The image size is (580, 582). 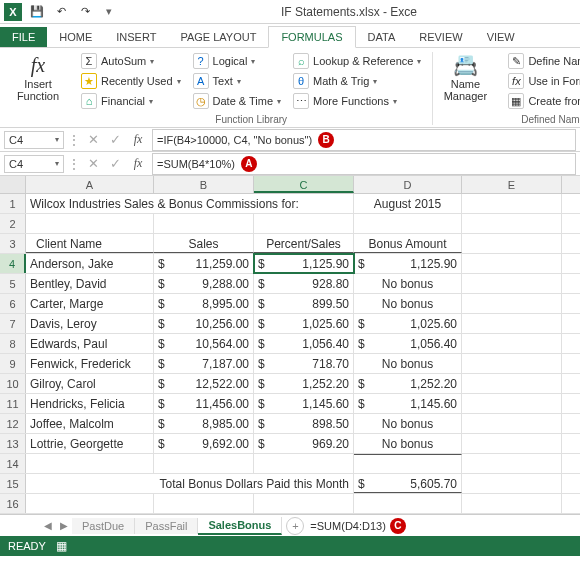 I want to click on cell: Wilcox Industries Sales & Bonus Commissi…, so click(x=190, y=204).